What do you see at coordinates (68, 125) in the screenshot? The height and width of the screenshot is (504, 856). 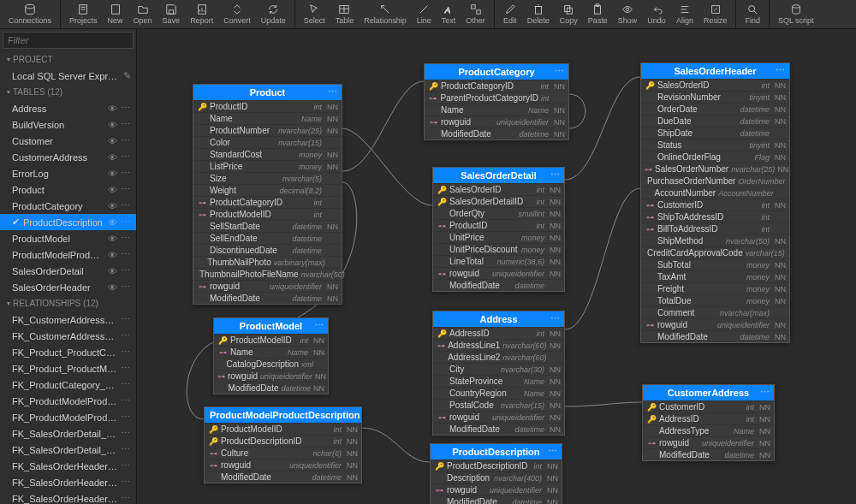 I see `tree-table-item: BuildVersion👁⋯` at bounding box center [68, 125].